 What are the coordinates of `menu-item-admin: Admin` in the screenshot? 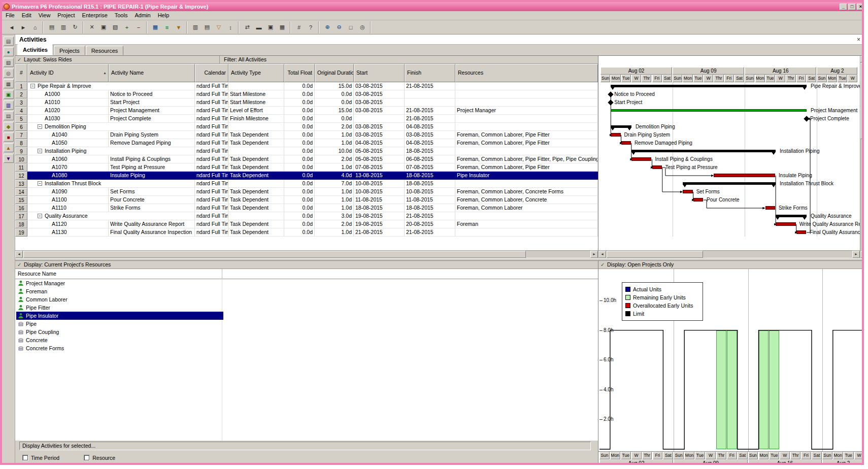 It's located at (142, 15).